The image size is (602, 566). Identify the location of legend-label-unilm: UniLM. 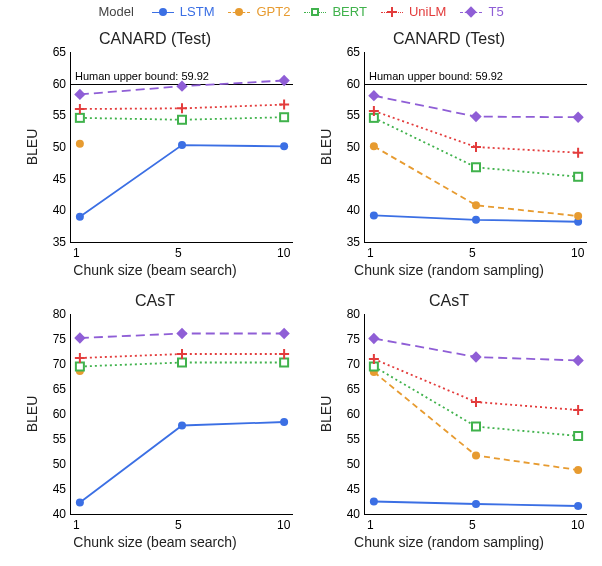
(428, 12).